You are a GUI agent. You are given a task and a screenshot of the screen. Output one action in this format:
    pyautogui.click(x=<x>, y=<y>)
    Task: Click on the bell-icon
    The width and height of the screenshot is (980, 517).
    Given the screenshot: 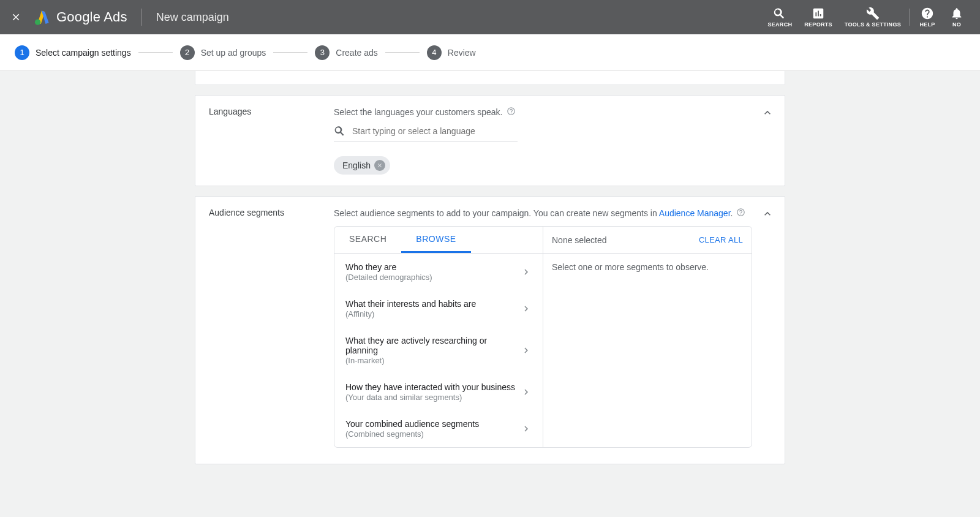 What is the action you would take?
    pyautogui.click(x=957, y=13)
    